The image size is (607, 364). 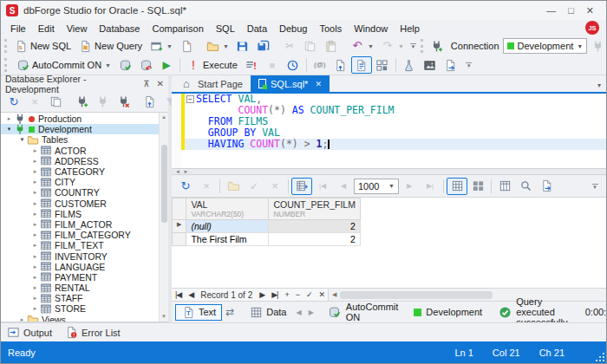 What do you see at coordinates (80, 309) in the screenshot?
I see `tree-item-store: ▸STORE` at bounding box center [80, 309].